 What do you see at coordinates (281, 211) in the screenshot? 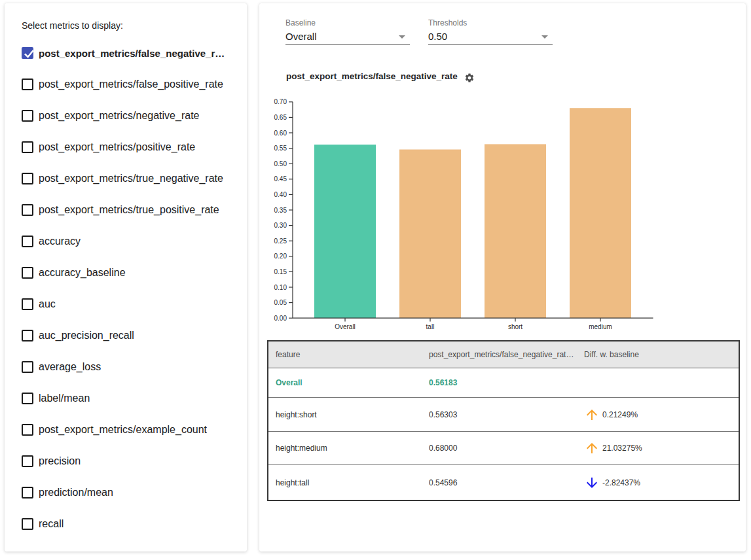
I see `svg-text: 0.35` at bounding box center [281, 211].